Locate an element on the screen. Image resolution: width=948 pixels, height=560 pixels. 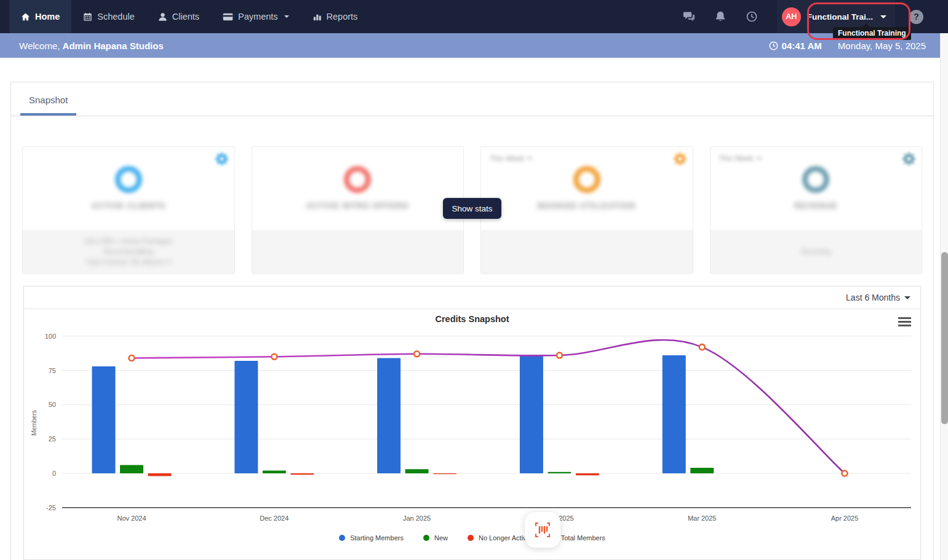
nav-item-label: Home is located at coordinates (47, 17).